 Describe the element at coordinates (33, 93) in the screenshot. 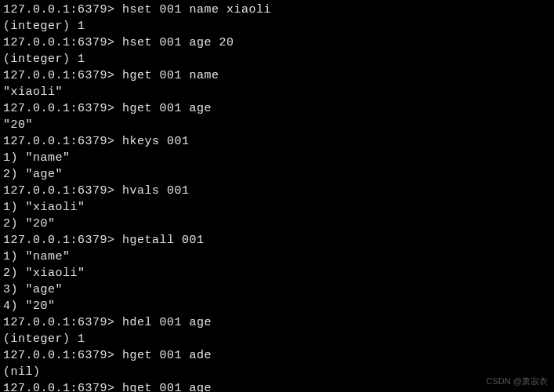

I see `output-text: "xiaoli"` at that location.